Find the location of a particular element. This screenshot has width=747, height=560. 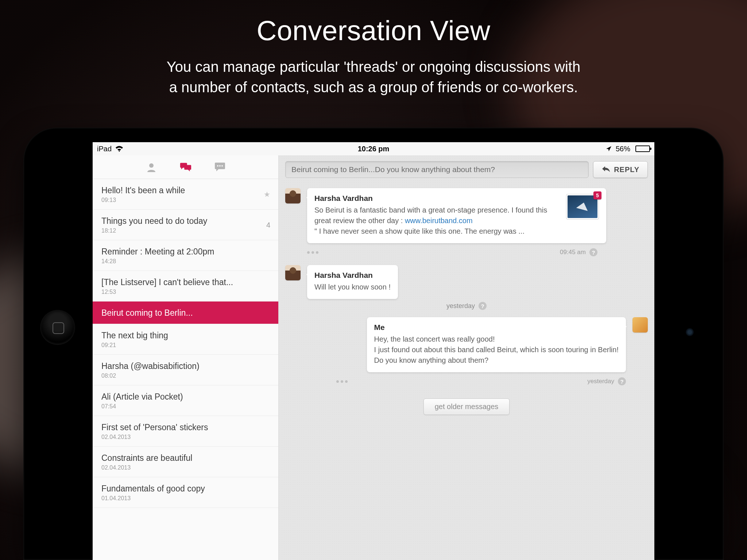

carrier-label: iPad is located at coordinates (104, 149).